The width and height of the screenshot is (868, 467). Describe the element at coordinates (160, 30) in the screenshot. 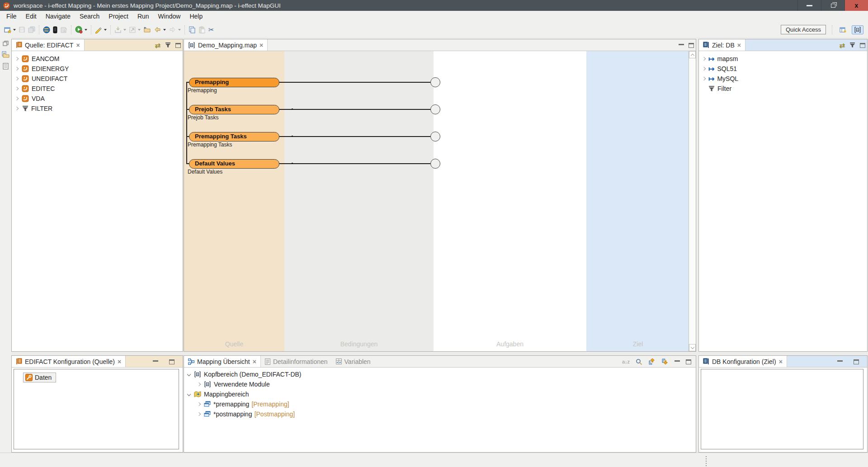

I see `back-button` at that location.